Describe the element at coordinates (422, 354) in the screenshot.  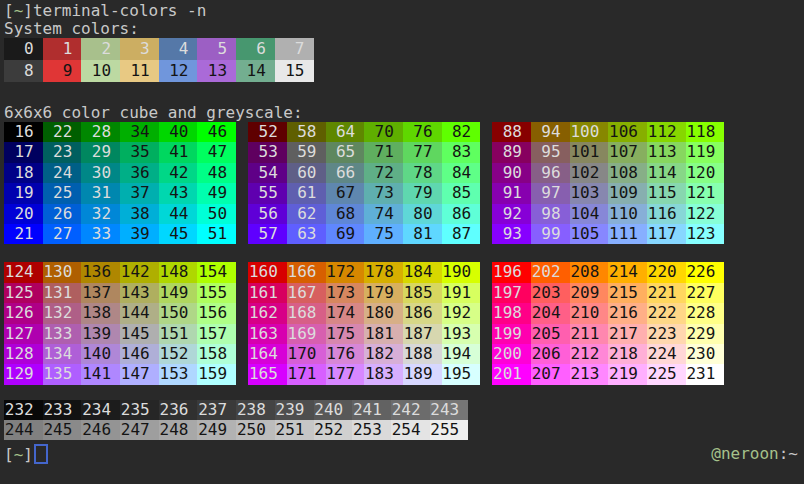
I see `color-cell: 188` at that location.